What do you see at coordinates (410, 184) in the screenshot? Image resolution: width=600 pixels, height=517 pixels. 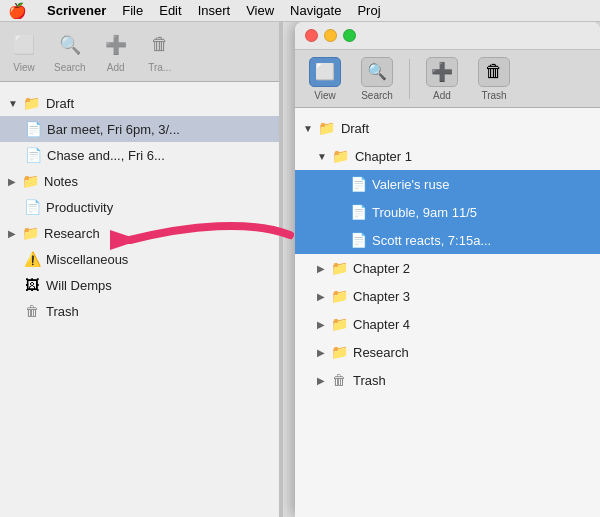 I see `right-item-valerie-label: Valerie's ruse` at bounding box center [410, 184].